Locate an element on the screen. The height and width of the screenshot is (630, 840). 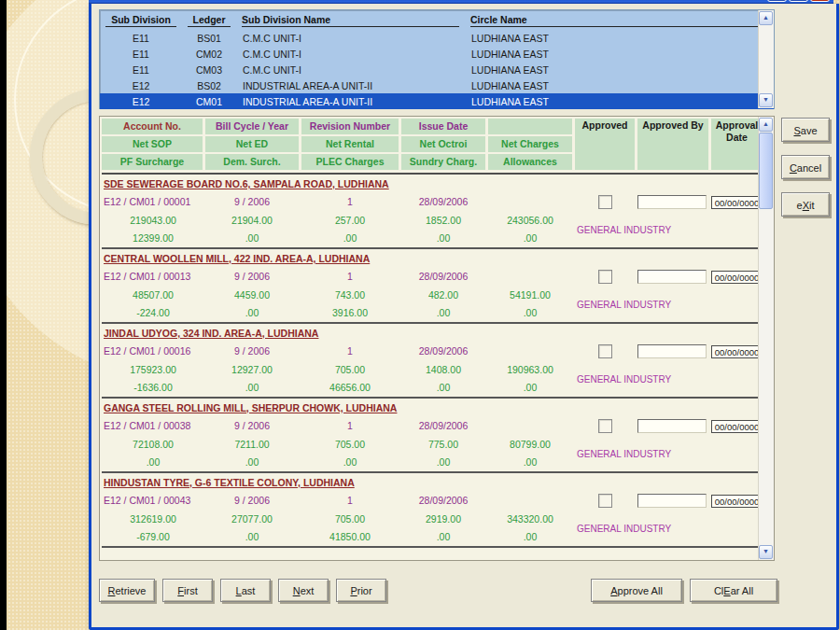
net-octroi-value: 1408.00 is located at coordinates (443, 370).